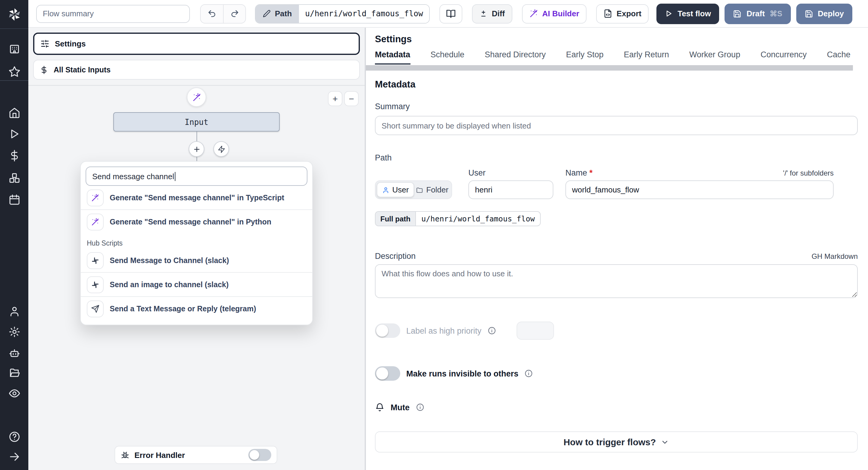 This screenshot has height=470, width=868. Describe the element at coordinates (197, 261) in the screenshot. I see `hub-script-item: Send Message to Channel (slack)` at that location.